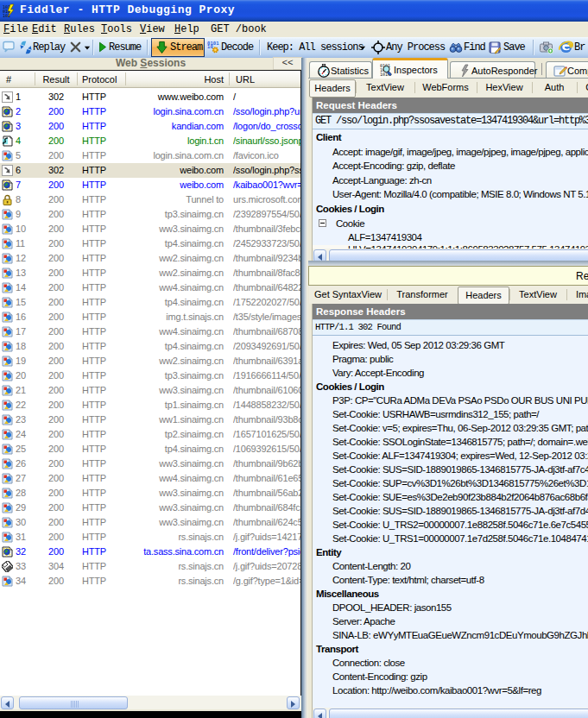 This screenshot has width=588, height=718. What do you see at coordinates (150, 347) in the screenshot?
I see `session-row-18: 18200HTTPtp4.sinaimg.cn/2093492691/50/56…` at bounding box center [150, 347].